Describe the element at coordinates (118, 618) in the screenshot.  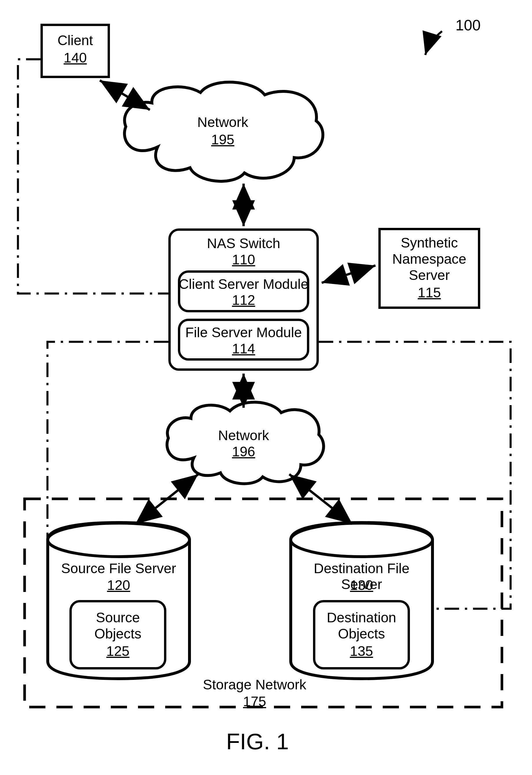
I see `src-obj-label-1: Source` at that location.